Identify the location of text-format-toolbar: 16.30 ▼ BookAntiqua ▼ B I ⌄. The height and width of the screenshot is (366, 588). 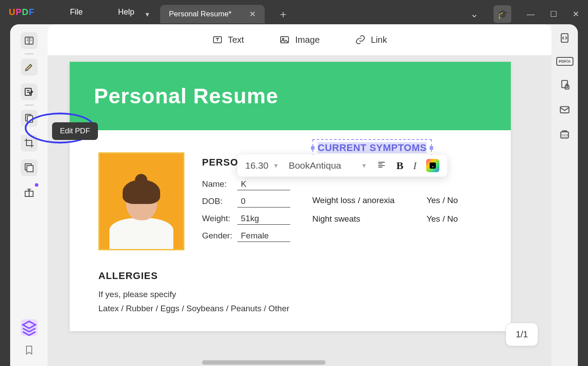
(342, 166).